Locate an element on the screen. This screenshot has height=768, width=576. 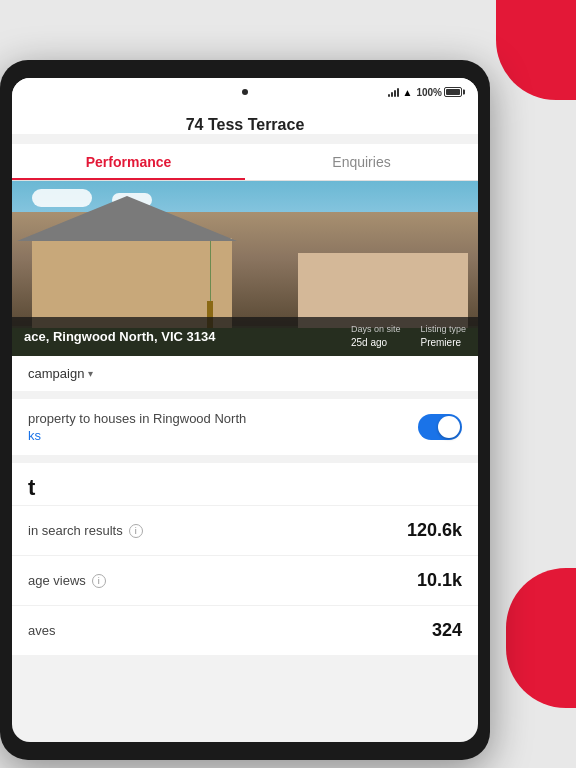
metric-row-views: age views i 10.1k is located at coordinates (245, 580).